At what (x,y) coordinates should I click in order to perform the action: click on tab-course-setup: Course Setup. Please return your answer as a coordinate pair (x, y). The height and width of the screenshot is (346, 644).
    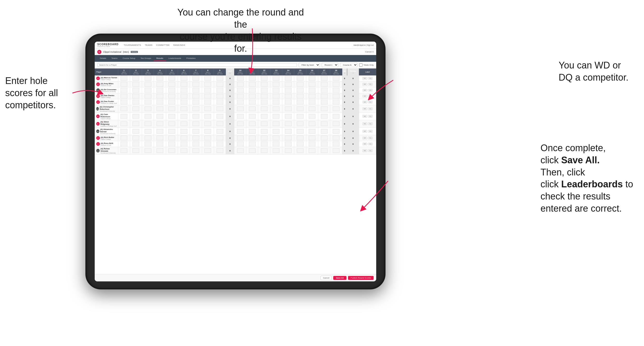
    Looking at the image, I should click on (129, 58).